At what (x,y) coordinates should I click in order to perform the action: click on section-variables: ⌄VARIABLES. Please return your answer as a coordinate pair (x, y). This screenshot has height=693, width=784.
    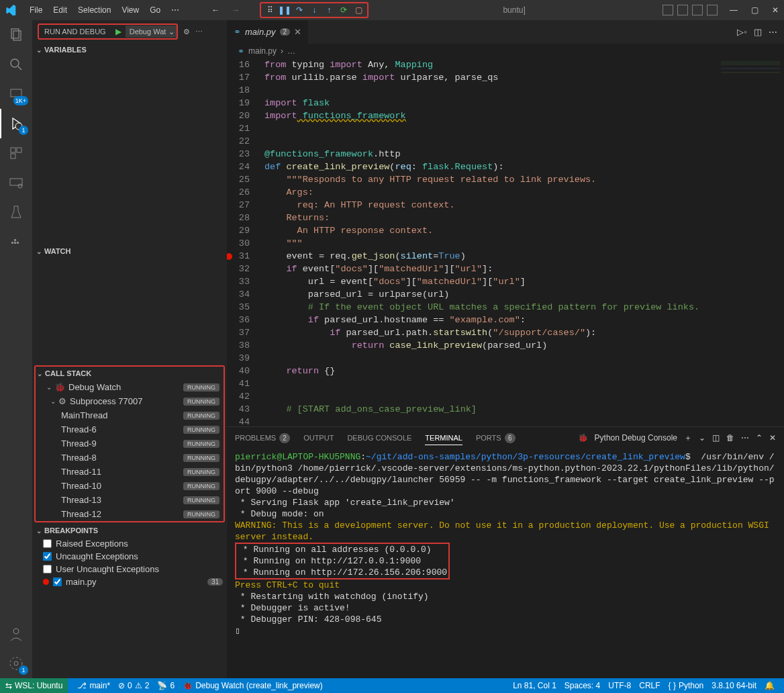
    Looking at the image, I should click on (130, 50).